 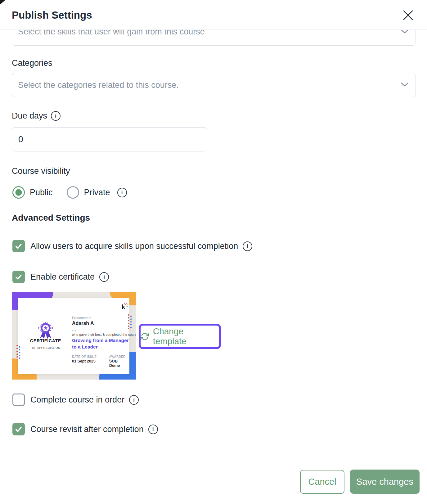 I want to click on checkbox-unchecked, so click(x=19, y=400).